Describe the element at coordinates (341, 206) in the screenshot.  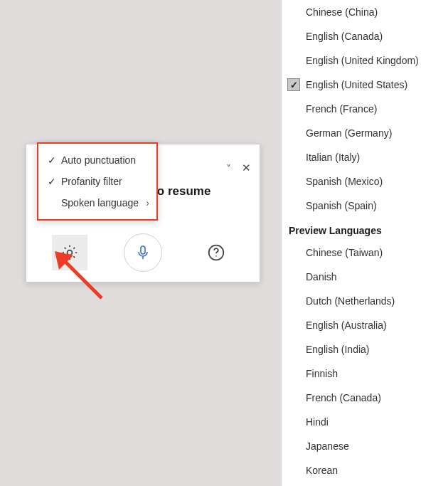
I see `language-label: Spanish (Spain)` at that location.